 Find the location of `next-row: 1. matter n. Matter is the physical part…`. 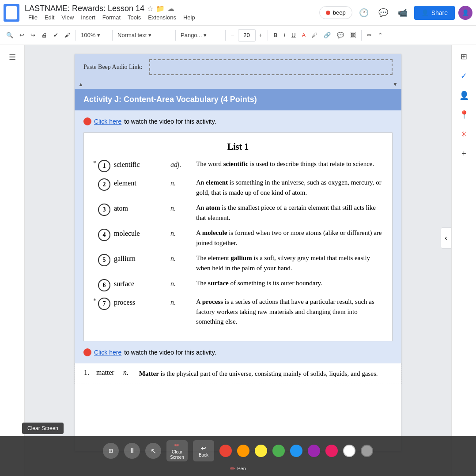

next-row: 1. matter n. Matter is the physical part… is located at coordinates (238, 374).